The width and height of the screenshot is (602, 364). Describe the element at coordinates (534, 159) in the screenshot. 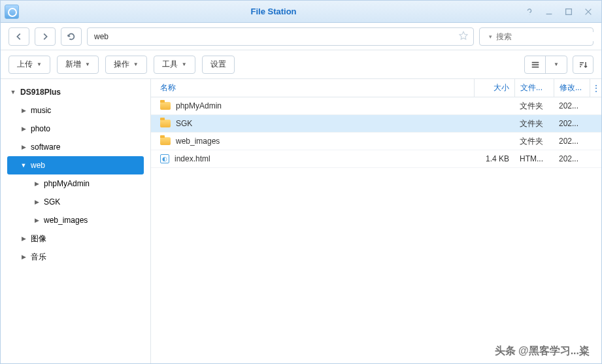

I see `cell-type: HTM...` at that location.